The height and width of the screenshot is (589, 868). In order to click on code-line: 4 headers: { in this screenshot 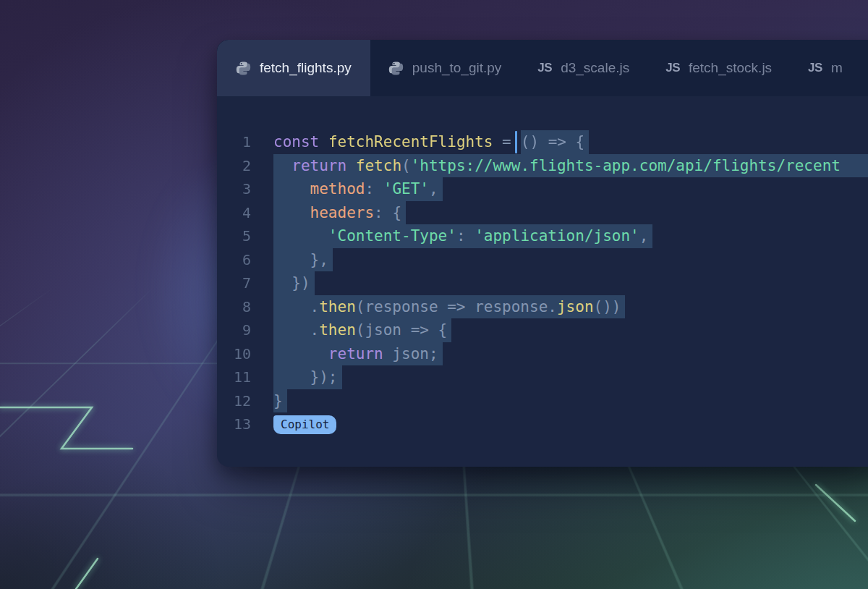, I will do `click(542, 213)`.